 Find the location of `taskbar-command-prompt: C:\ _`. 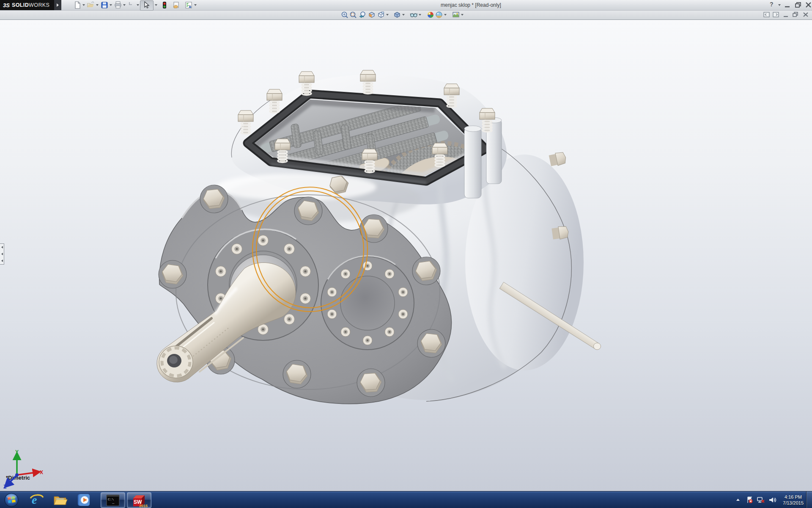

taskbar-command-prompt: C:\ _ is located at coordinates (113, 500).